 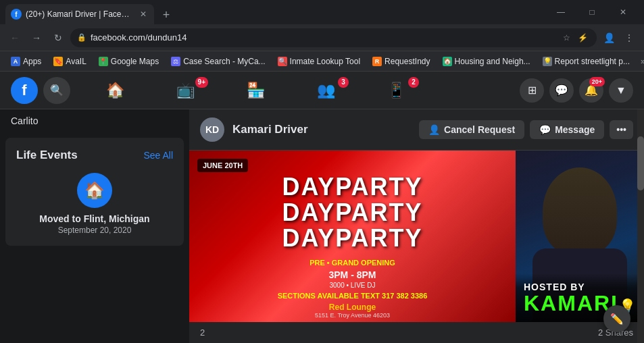 What do you see at coordinates (322, 12) in the screenshot?
I see `tab-bar: f (20+) Kamari Driver | Facebook ✕ + — □…` at bounding box center [322, 12].